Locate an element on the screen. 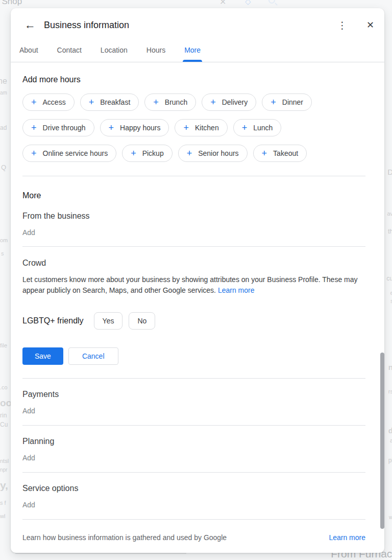 The image size is (392, 560). lgbtq-friendly-row: LGBTQ+ friendly YesNo is located at coordinates (194, 321).